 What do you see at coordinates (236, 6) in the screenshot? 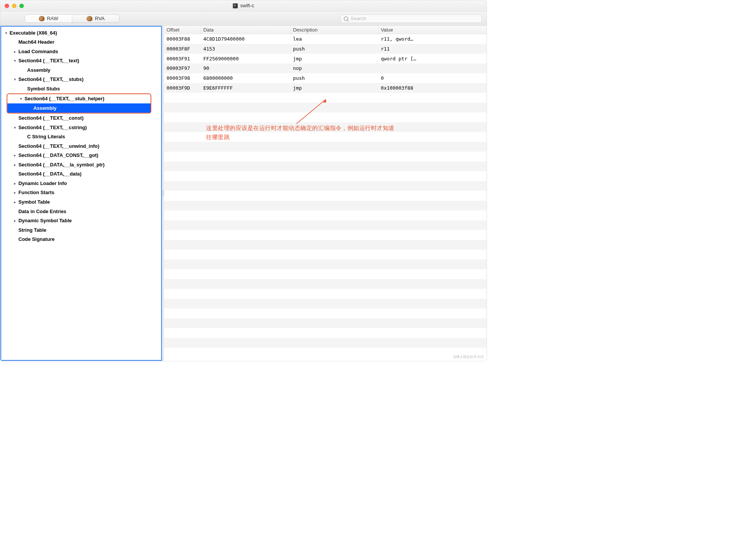
I see `terminal-icon` at bounding box center [236, 6].